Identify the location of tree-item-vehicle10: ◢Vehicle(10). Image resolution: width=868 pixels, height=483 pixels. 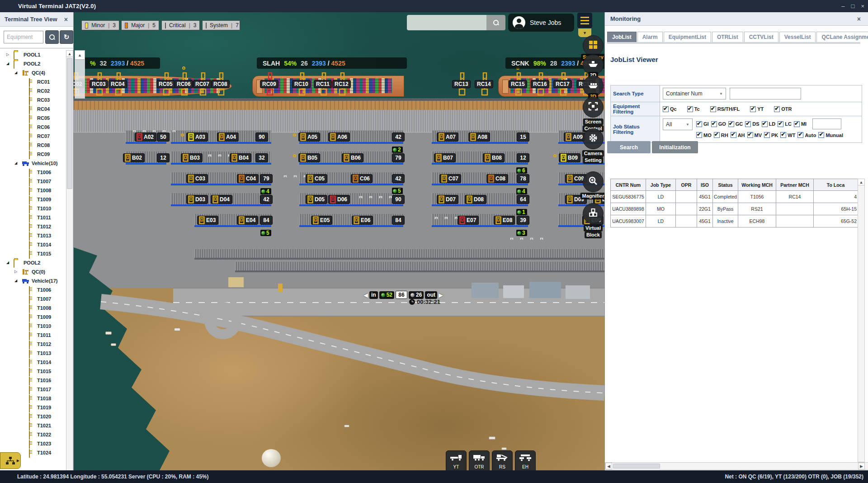
(33, 163).